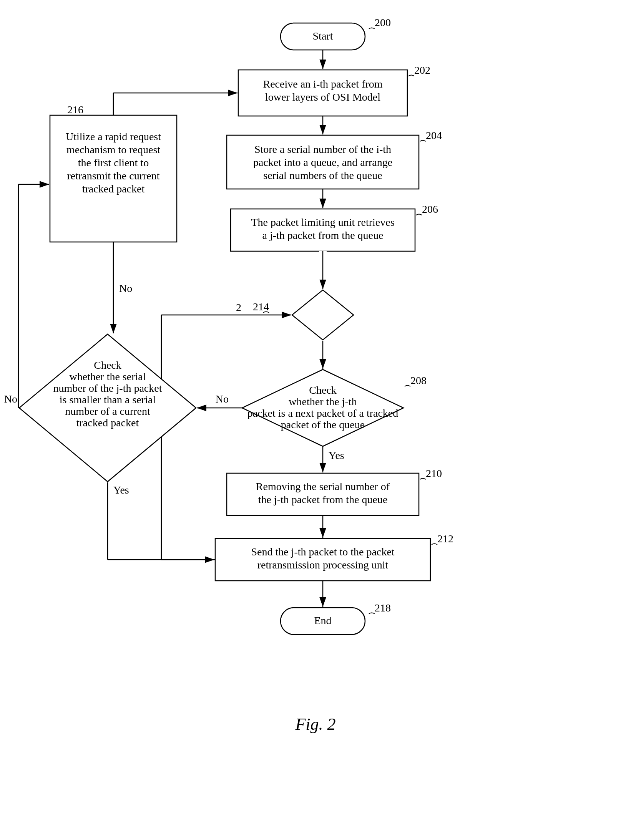 Image resolution: width=631 pixels, height=840 pixels. What do you see at coordinates (323, 235) in the screenshot?
I see `step-206-line2: a j-th packet from the queue` at bounding box center [323, 235].